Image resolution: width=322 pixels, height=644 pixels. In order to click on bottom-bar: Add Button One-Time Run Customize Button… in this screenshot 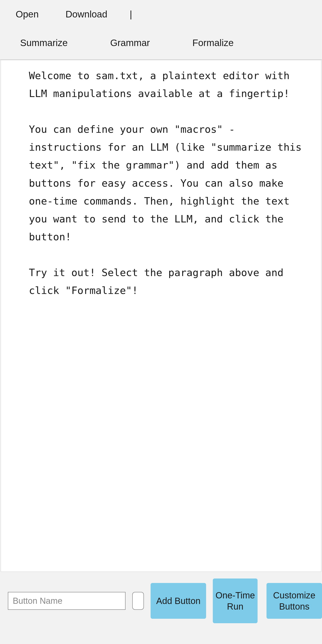, I will do `click(161, 601)`.